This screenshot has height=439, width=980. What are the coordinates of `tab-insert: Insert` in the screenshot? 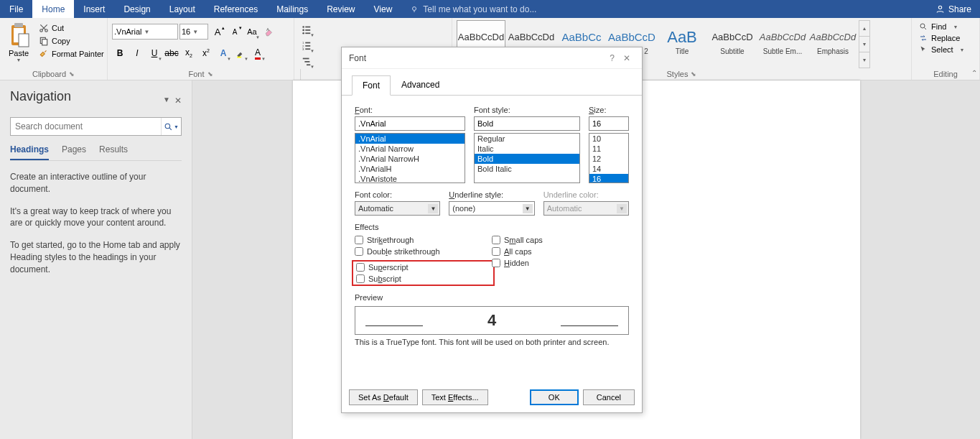 It's located at (94, 9).